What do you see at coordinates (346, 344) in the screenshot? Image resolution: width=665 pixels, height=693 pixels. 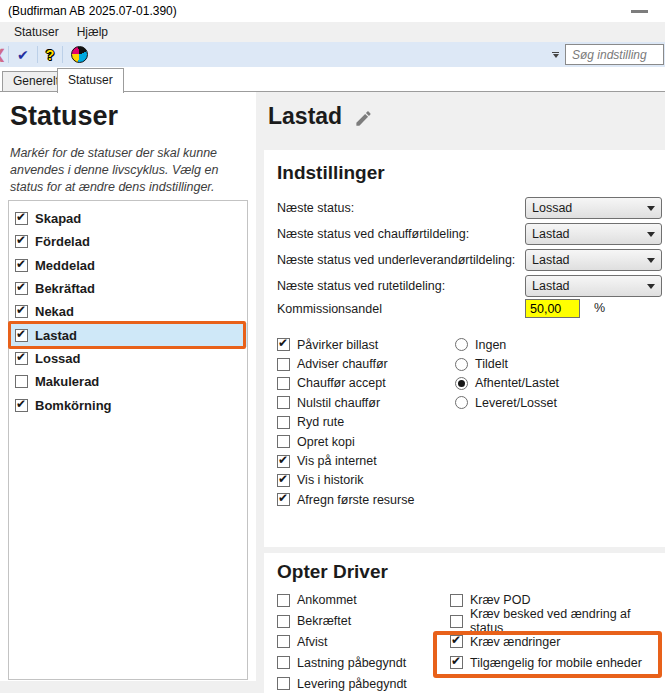 I see `checkbox-row-pavirker-billast: Påvirker billast` at bounding box center [346, 344].